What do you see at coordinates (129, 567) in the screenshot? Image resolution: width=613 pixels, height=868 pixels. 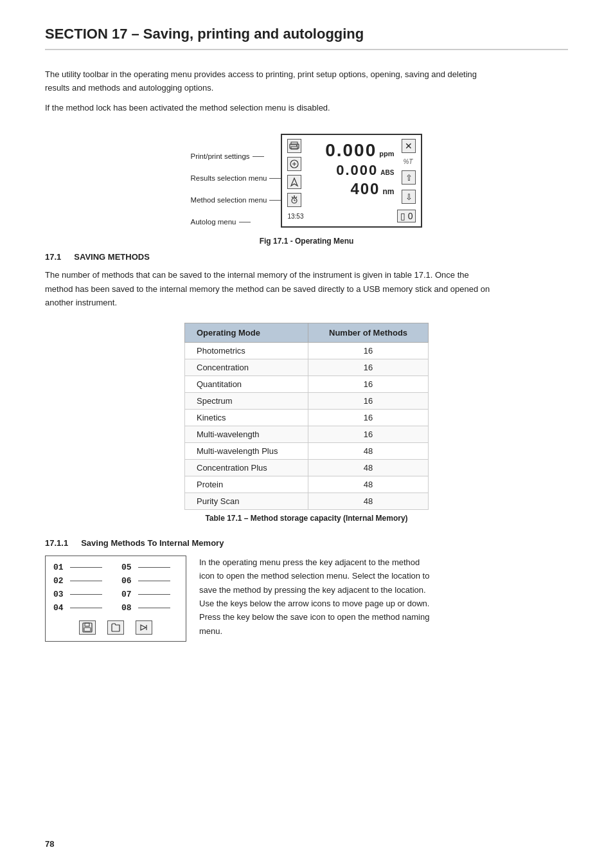 I see `slot-num: 05` at bounding box center [129, 567].